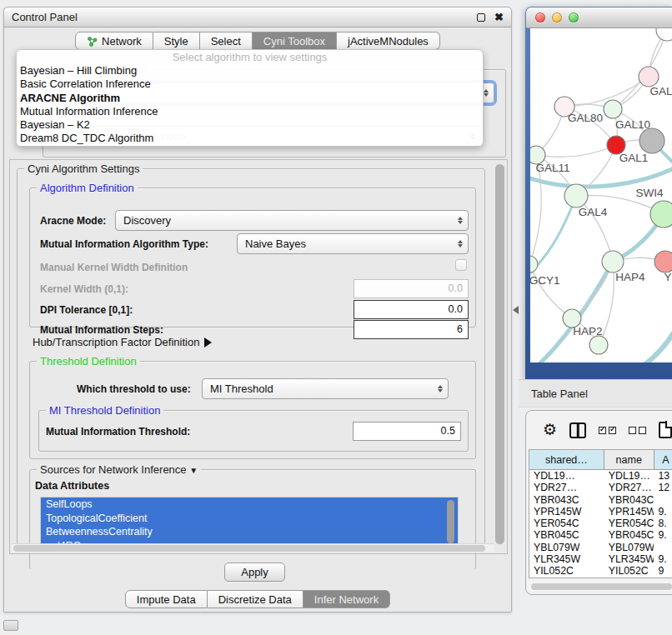 The width and height of the screenshot is (672, 635). Describe the element at coordinates (515, 310) in the screenshot. I see `panel-collapse-arrow` at that location.